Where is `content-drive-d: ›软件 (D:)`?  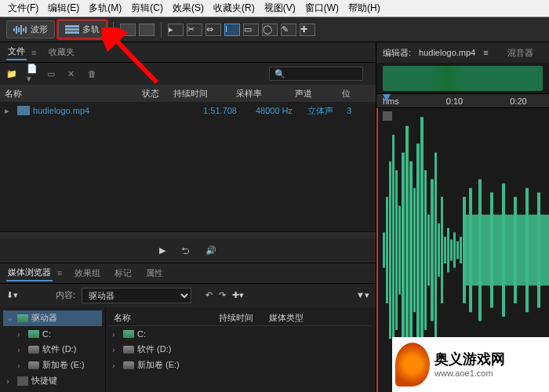
content-drive-d: ›软件 (D:) is located at coordinates (241, 350).